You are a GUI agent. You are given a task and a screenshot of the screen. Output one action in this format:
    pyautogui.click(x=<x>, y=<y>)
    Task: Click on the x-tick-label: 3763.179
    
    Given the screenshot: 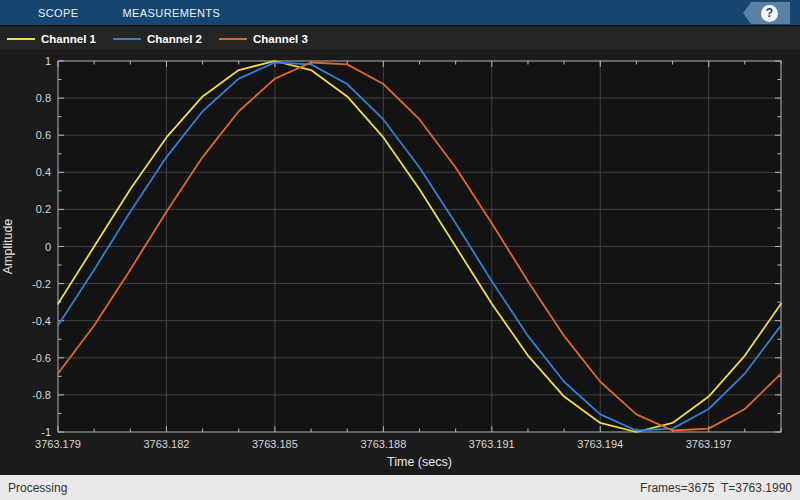 What is the action you would take?
    pyautogui.click(x=58, y=444)
    